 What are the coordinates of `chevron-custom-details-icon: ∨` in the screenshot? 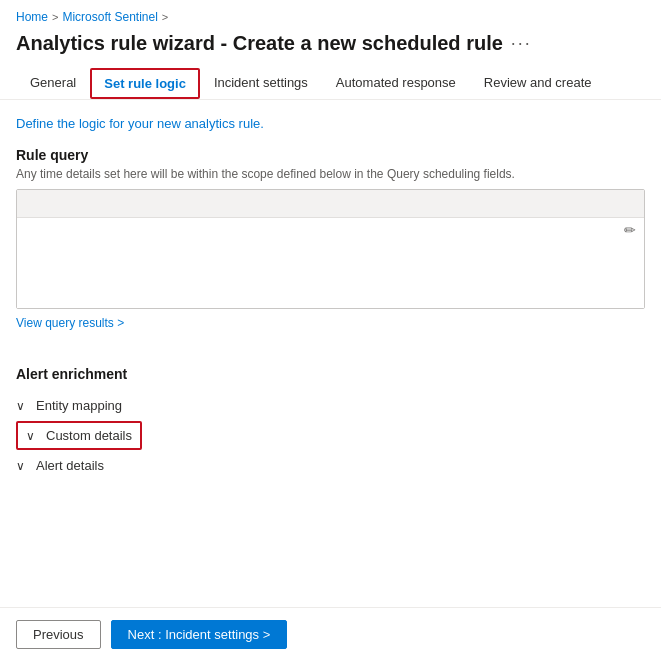 It's located at (33, 436).